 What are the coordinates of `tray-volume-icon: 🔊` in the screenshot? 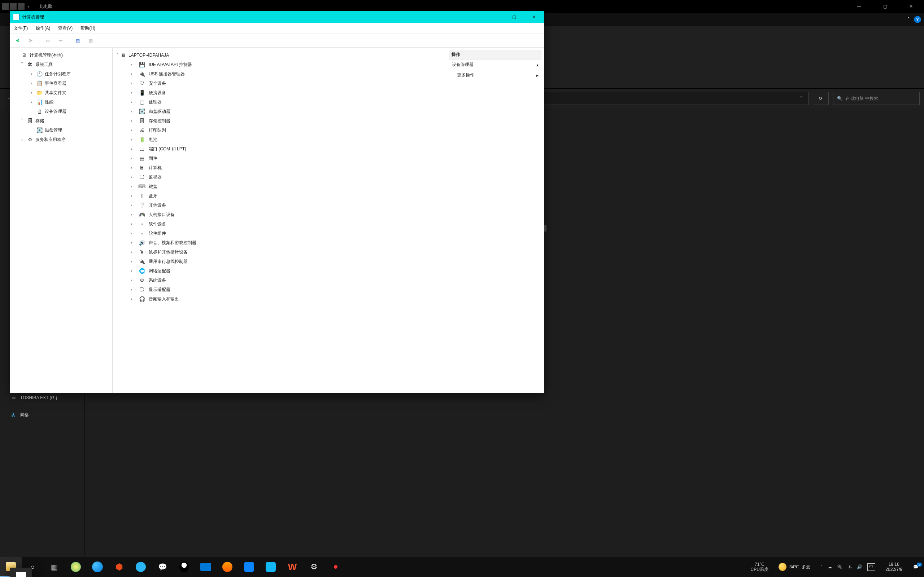 It's located at (859, 567).